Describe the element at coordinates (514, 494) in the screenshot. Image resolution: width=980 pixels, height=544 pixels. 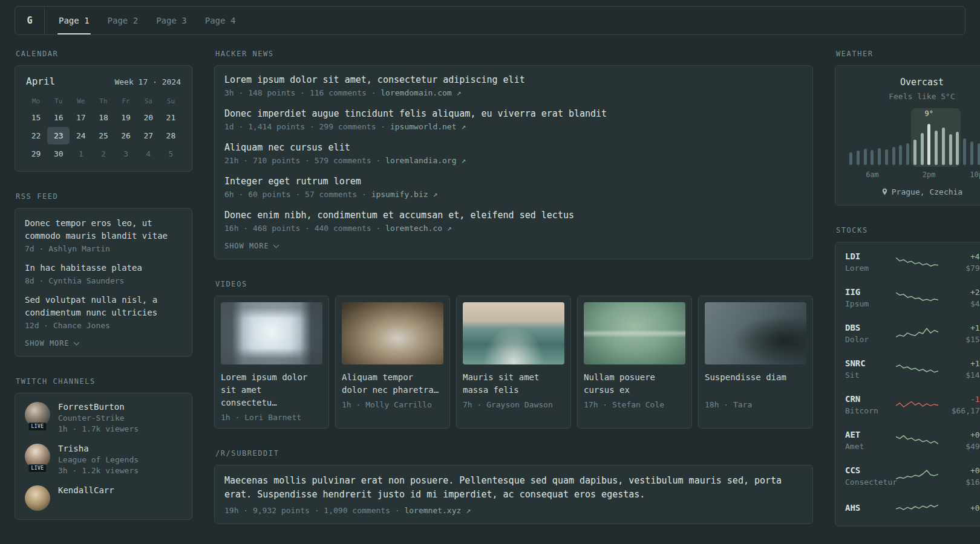
I see `subreddit-card: Maecenas mollis pulvinar erat non posuer…` at that location.